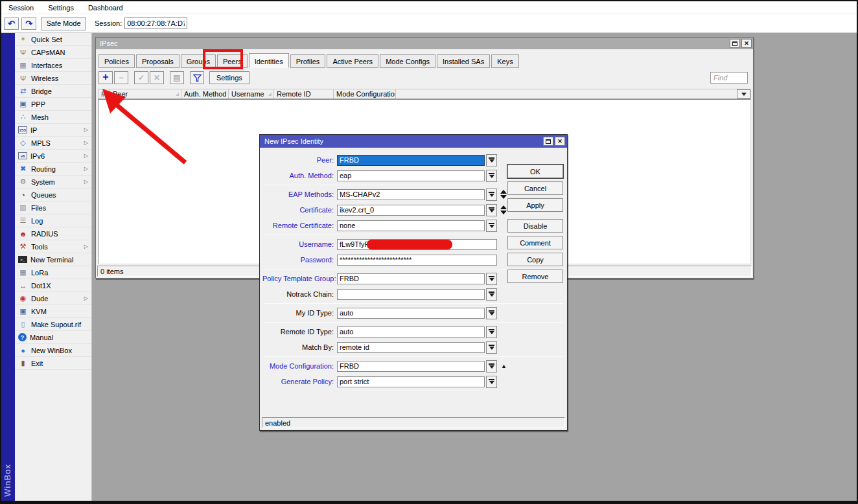  Describe the element at coordinates (53, 104) in the screenshot. I see `sidebar-item-ppp: ▣PPP` at that location.